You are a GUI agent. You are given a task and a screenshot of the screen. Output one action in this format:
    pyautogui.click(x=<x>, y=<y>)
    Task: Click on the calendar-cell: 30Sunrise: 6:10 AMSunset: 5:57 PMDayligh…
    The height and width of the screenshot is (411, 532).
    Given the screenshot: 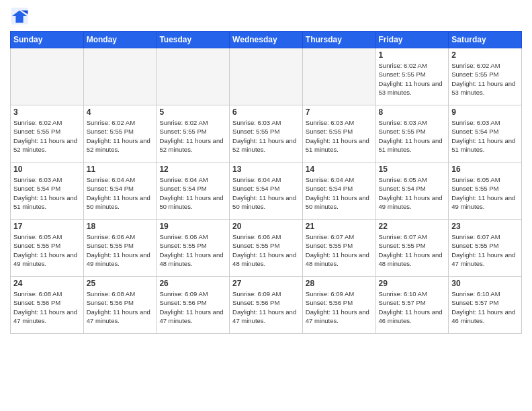 What is the action you would take?
    pyautogui.click(x=485, y=305)
    